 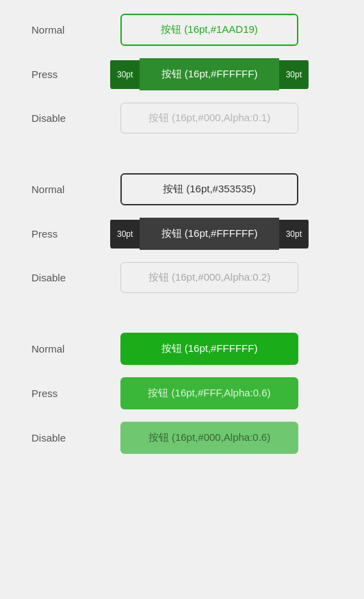 What do you see at coordinates (125, 234) in the screenshot?
I see `btn-press-dark-side-left: 30pt` at bounding box center [125, 234].